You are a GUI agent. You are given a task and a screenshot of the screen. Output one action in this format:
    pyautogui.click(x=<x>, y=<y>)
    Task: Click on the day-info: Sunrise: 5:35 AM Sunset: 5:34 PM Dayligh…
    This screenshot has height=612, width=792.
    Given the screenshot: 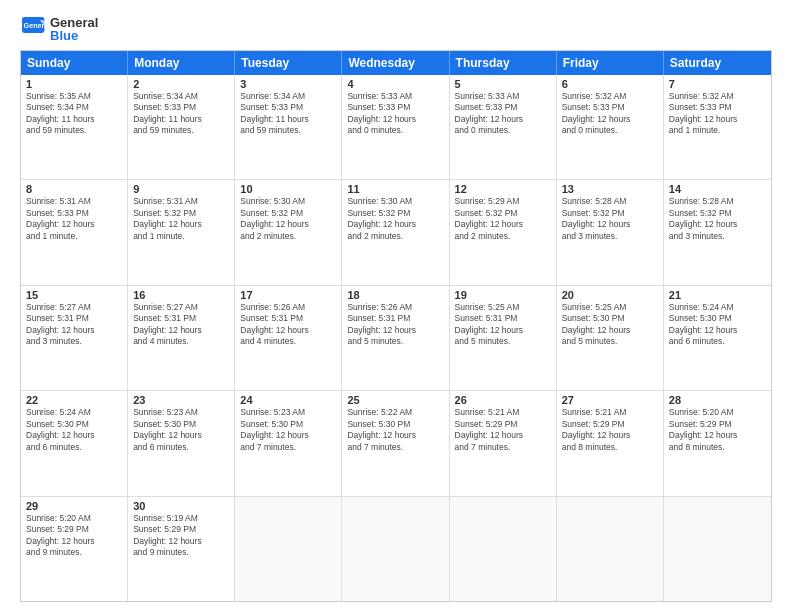 What is the action you would take?
    pyautogui.click(x=74, y=114)
    